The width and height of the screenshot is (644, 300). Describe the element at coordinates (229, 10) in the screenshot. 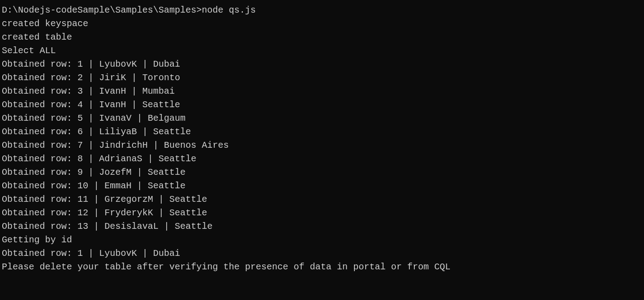

I see `command: node qs.js` at that location.